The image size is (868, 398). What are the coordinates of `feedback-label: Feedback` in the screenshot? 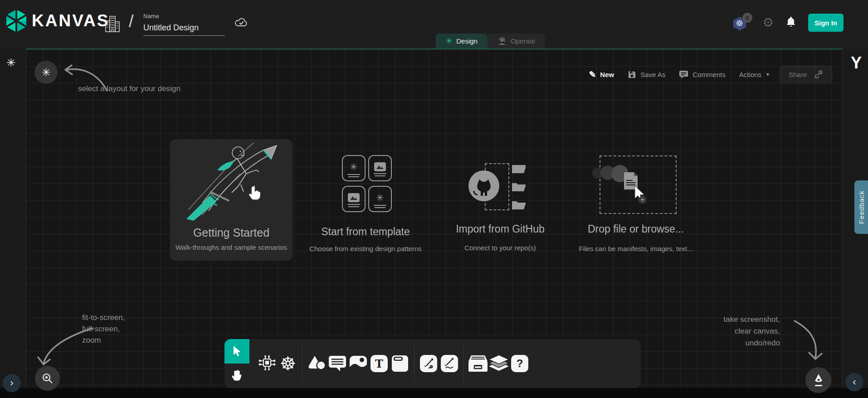 It's located at (862, 207).